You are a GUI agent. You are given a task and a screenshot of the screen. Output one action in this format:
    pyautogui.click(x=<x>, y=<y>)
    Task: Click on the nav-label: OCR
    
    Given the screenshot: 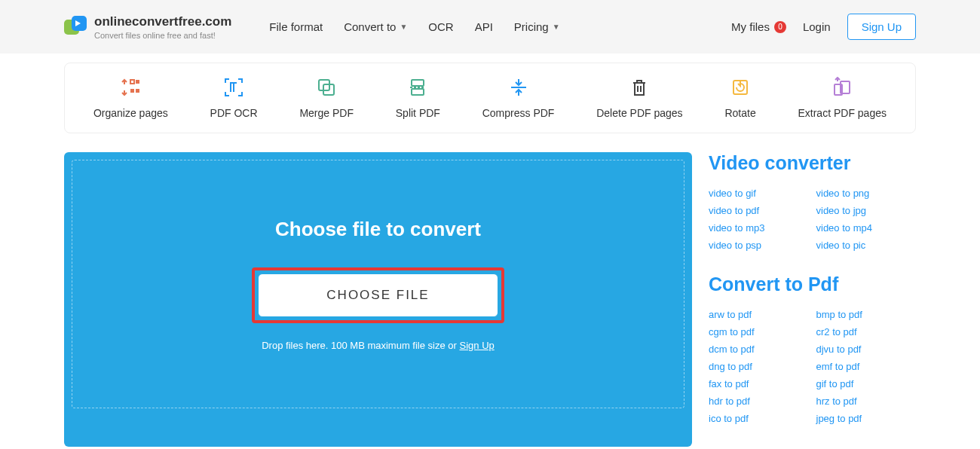 What is the action you would take?
    pyautogui.click(x=440, y=27)
    